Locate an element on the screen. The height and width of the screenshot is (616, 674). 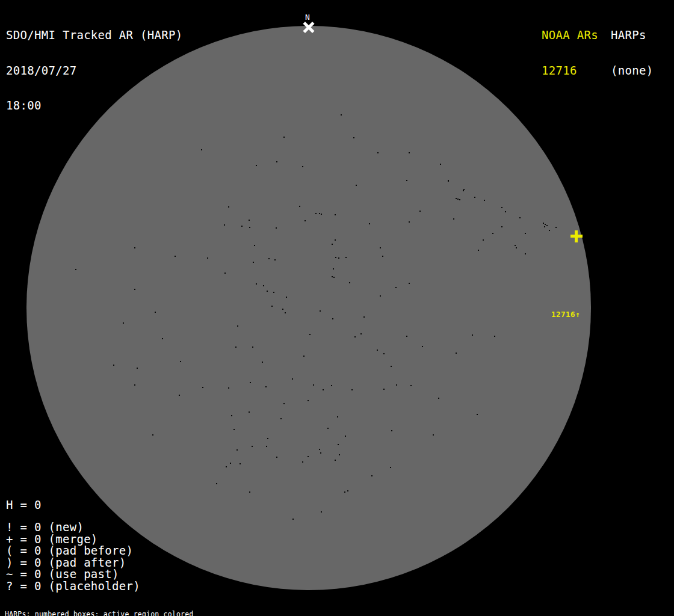
noaa-ars-heading: NOAA ARs is located at coordinates (570, 35).